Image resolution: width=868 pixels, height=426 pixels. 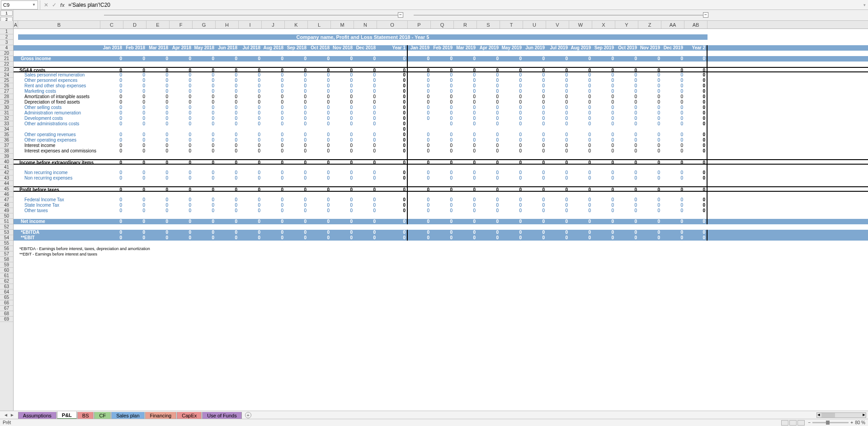 I want to click on outline-collapse-2: −, so click(x=706, y=15).